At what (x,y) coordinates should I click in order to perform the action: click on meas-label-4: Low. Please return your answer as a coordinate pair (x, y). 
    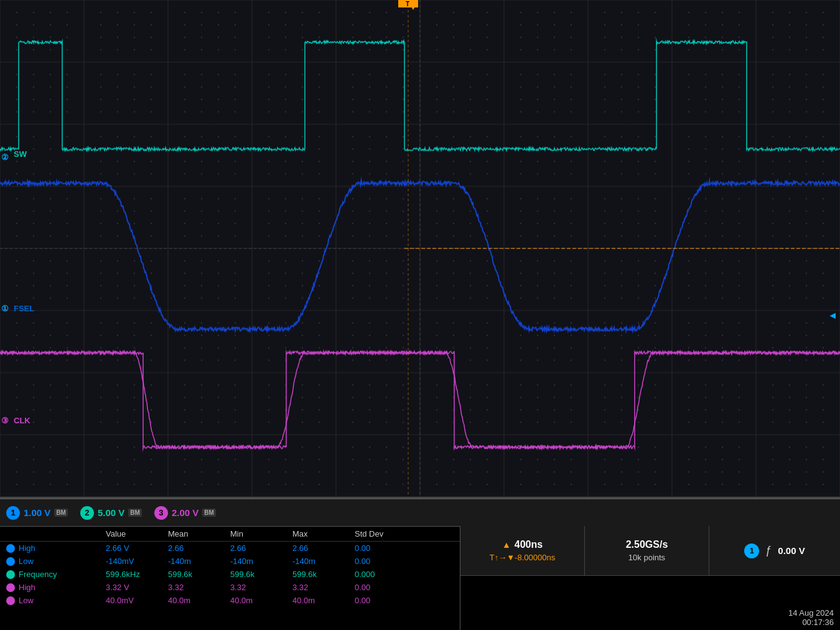
    Looking at the image, I should click on (56, 600).